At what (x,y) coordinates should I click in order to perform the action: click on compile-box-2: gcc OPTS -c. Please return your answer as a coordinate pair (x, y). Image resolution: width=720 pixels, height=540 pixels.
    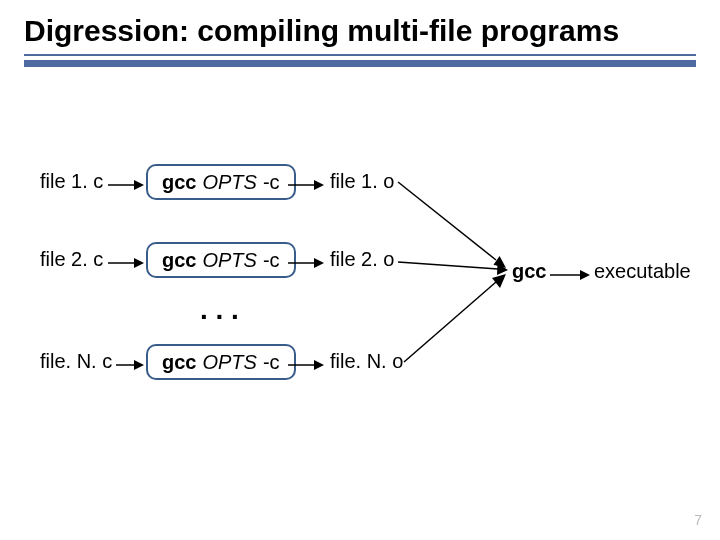
    Looking at the image, I should click on (221, 260).